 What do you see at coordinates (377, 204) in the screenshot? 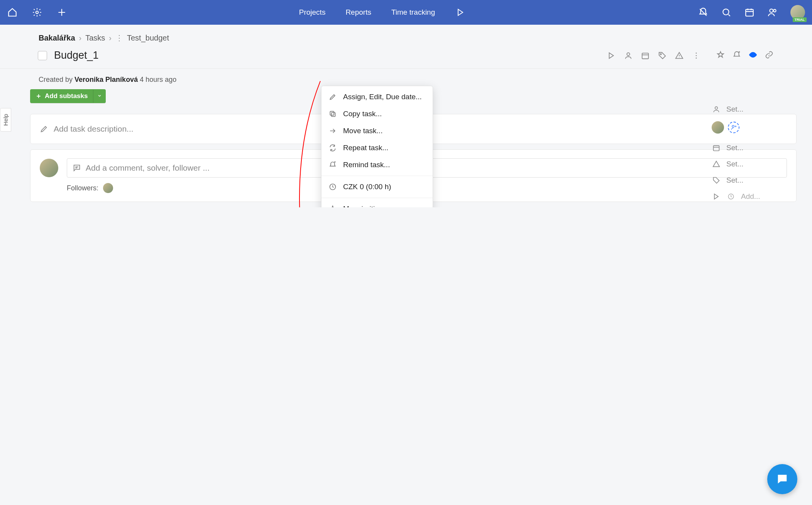
I see `menu-priorities: My priorities` at bounding box center [377, 204].